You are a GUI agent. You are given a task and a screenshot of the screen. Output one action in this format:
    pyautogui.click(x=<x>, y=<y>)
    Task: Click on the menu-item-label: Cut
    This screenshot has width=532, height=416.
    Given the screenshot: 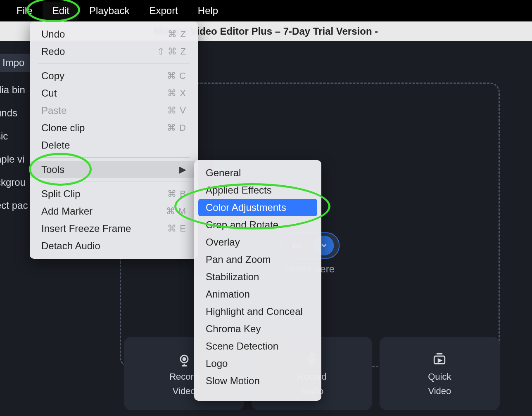 What is the action you would take?
    pyautogui.click(x=49, y=93)
    